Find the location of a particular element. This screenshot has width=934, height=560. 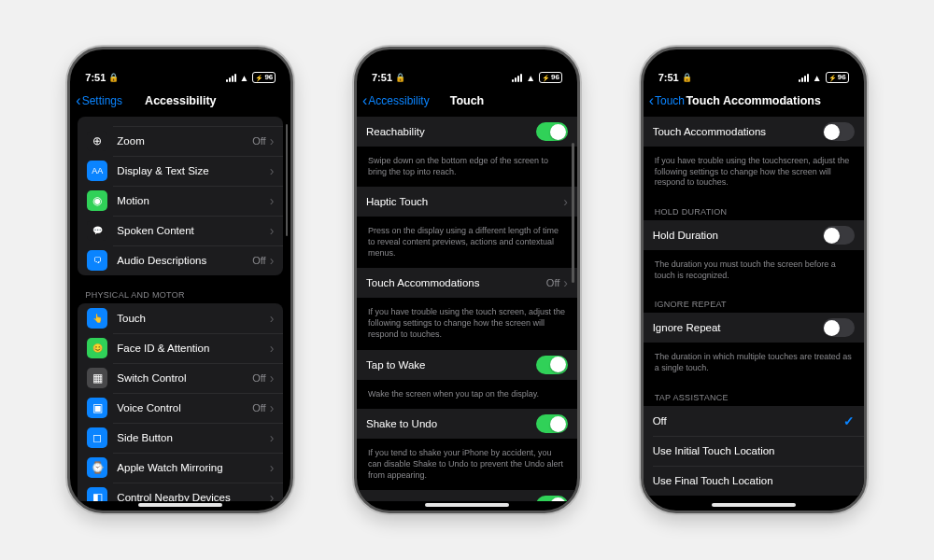

settings-row: Touch AccommodationsOff› is located at coordinates (467, 283).